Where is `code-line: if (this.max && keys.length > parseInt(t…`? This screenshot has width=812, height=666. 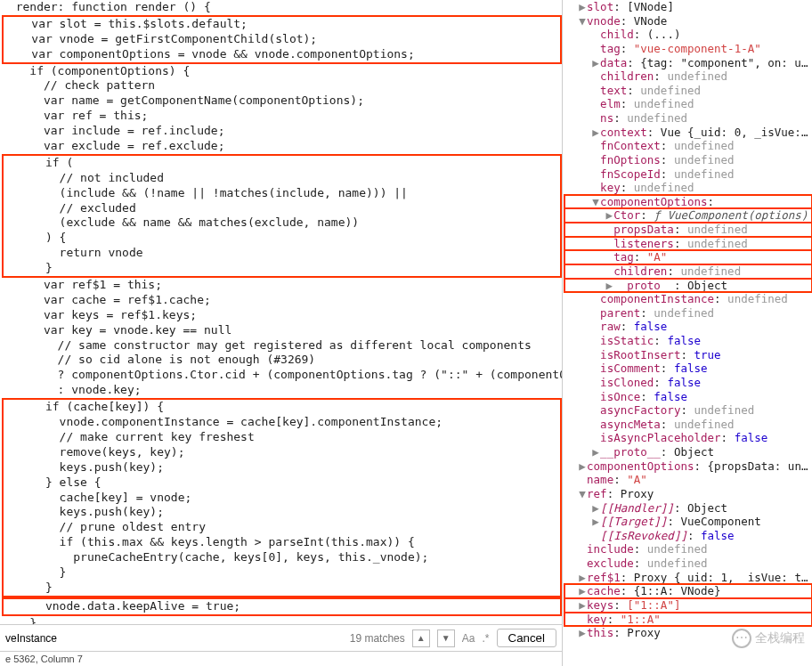
code-line: if (this.max && keys.length > parseInt(t… is located at coordinates (281, 543).